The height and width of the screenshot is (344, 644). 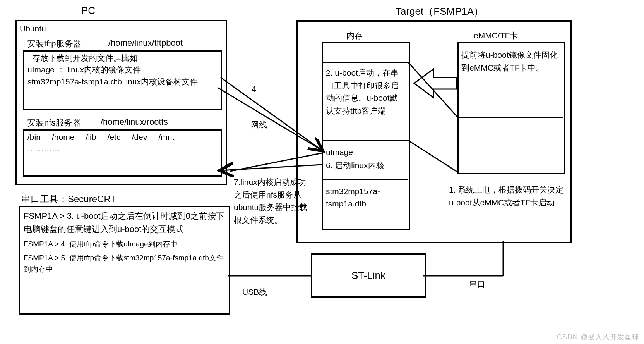 What do you see at coordinates (123, 143) in the screenshot?
I see `nfs-body: /bin /home /lib /etc /dev /mnt …………` at bounding box center [123, 143].